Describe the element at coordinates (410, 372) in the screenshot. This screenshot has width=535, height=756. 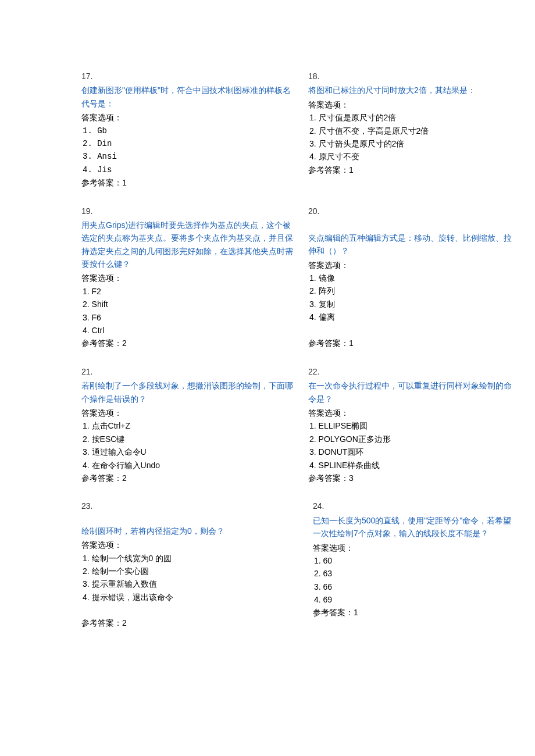
I see `question-number: 22.` at that location.